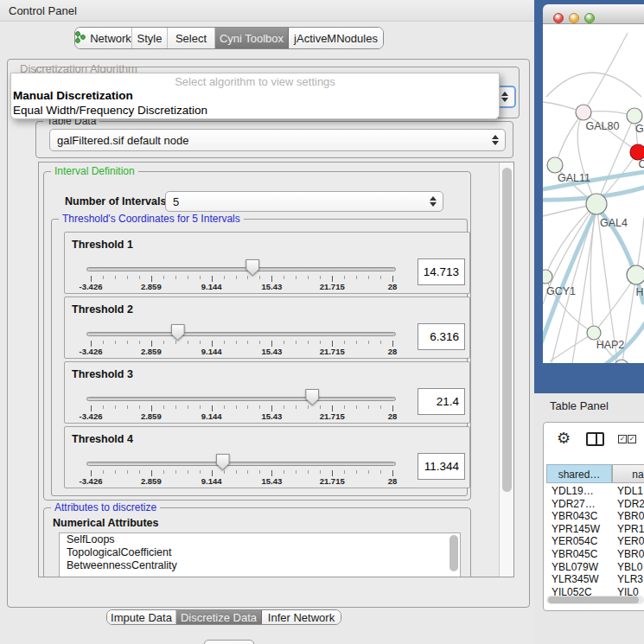  What do you see at coordinates (176, 202) in the screenshot?
I see `num-intervals-value: 5` at bounding box center [176, 202].